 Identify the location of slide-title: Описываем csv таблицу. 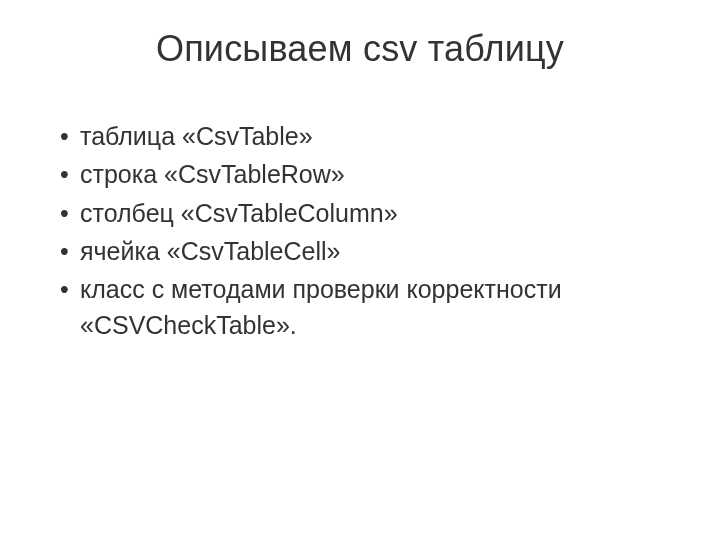
(360, 49).